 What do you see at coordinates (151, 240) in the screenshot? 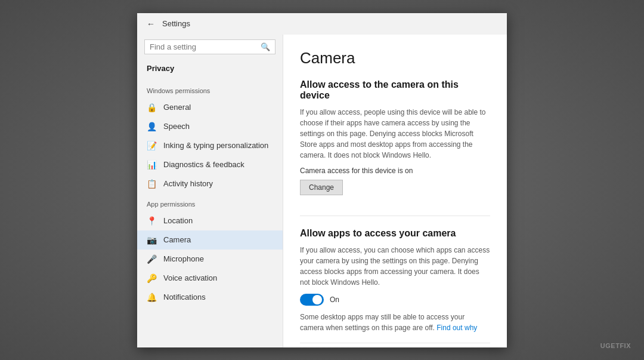
I see `camera-icon: 📷` at bounding box center [151, 240].